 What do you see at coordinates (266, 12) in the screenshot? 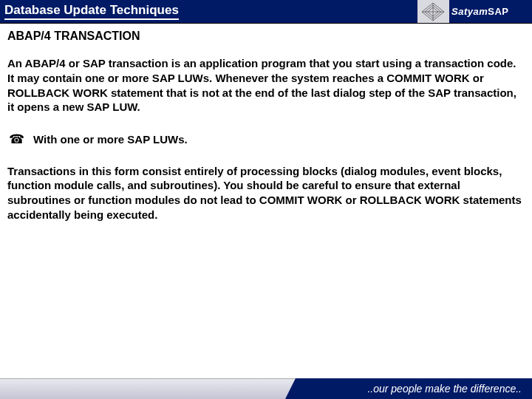
I see `header-bar: Database Update Techniques SatyamSAP` at bounding box center [266, 12].